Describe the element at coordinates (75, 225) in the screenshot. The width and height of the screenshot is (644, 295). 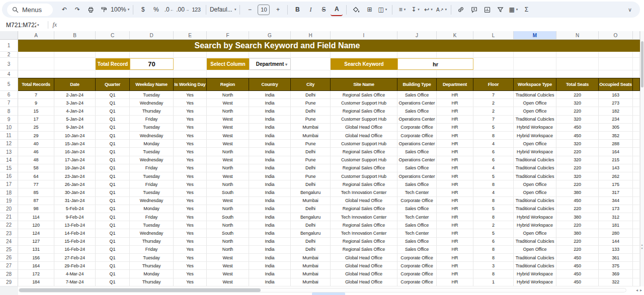
I see `data-cell: 13-Feb-24` at that location.